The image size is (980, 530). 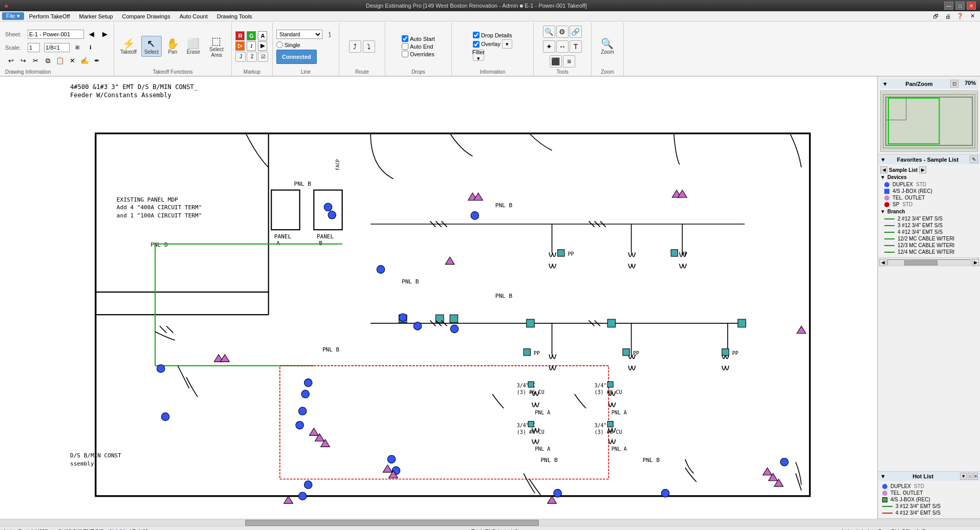 What do you see at coordinates (963, 476) in the screenshot?
I see `hot-filter-btn: ▼` at bounding box center [963, 476].